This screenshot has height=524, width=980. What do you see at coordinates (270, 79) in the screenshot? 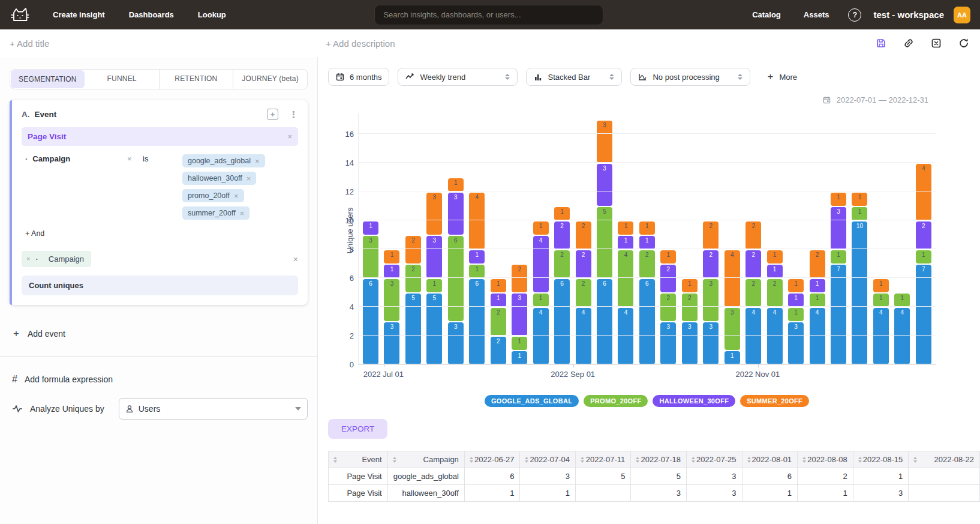
I see `tab-journey-beta: JOURNEY (beta)` at bounding box center [270, 79].